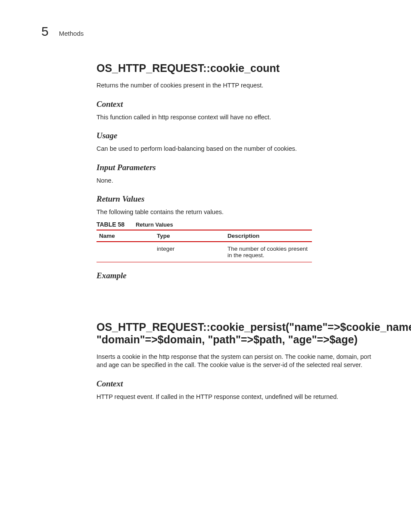 The image size is (411, 532). I want to click on heading-context-2: Context, so click(239, 384).